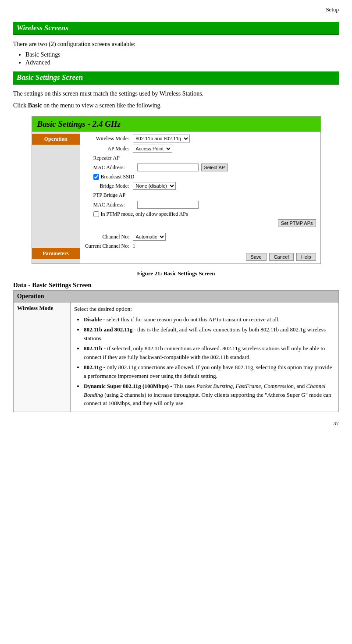 The width and height of the screenshot is (352, 644). I want to click on dynamic-super-and: , and, so click(300, 386).